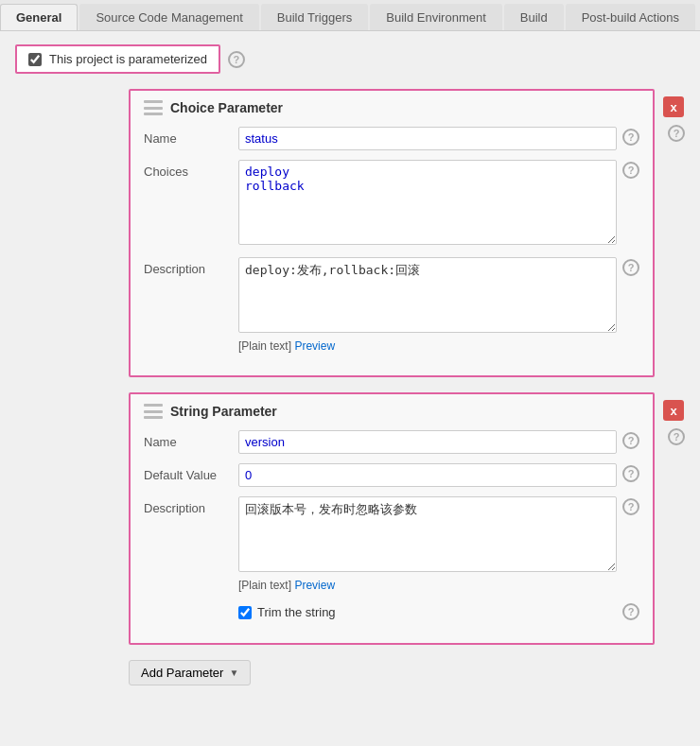 The image size is (700, 746). What do you see at coordinates (428, 475) in the screenshot?
I see `string-default-control` at bounding box center [428, 475].